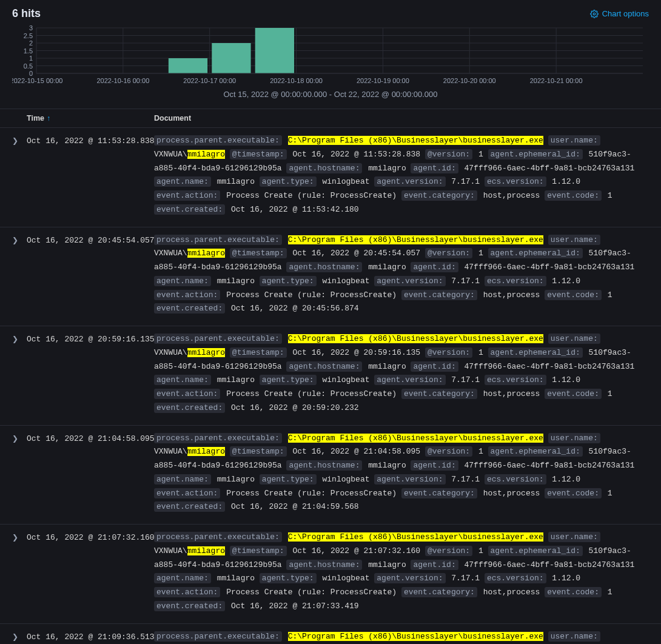 This screenshot has height=644, width=661. I want to click on svg-text: 0, so click(31, 73).